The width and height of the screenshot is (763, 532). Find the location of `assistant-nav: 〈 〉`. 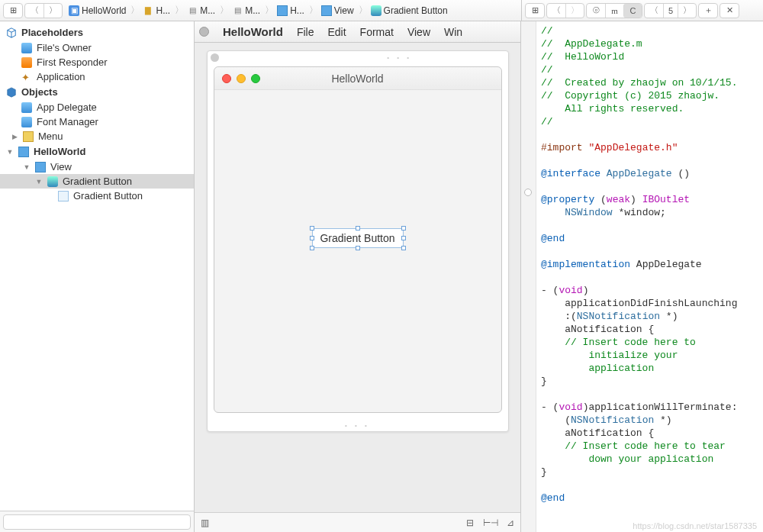

assistant-nav: 〈 〉 is located at coordinates (565, 11).